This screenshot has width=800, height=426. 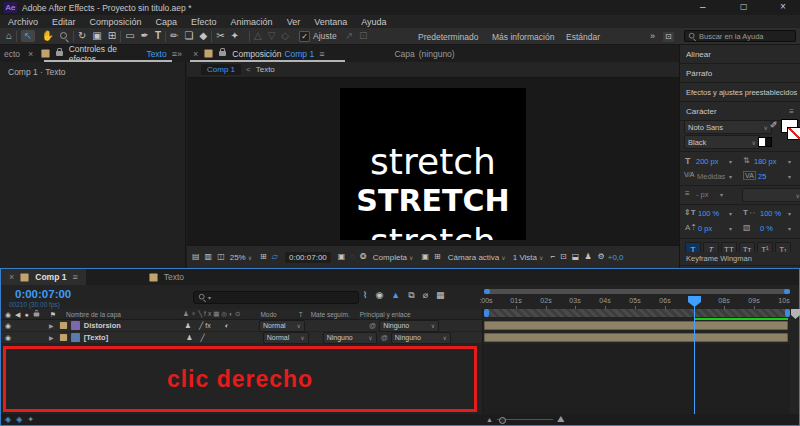 I want to click on transparency-grid-icon: ▣, so click(x=425, y=257).